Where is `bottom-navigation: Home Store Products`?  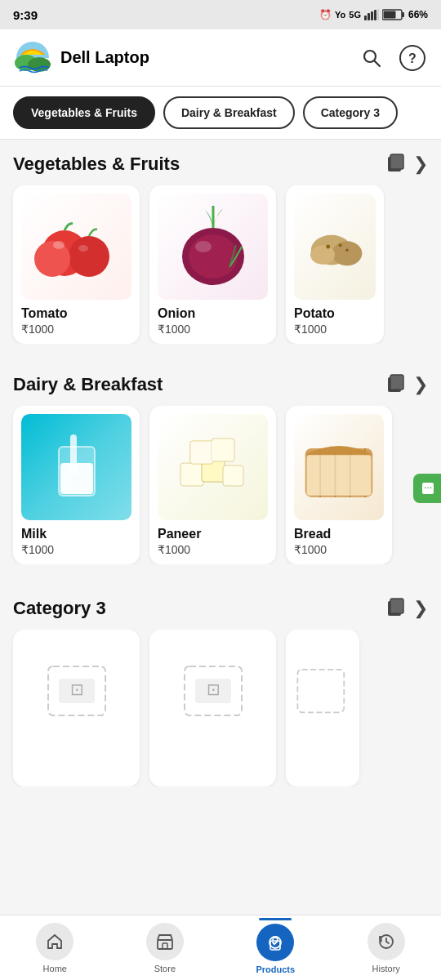 bottom-navigation: Home Store Products is located at coordinates (220, 947).